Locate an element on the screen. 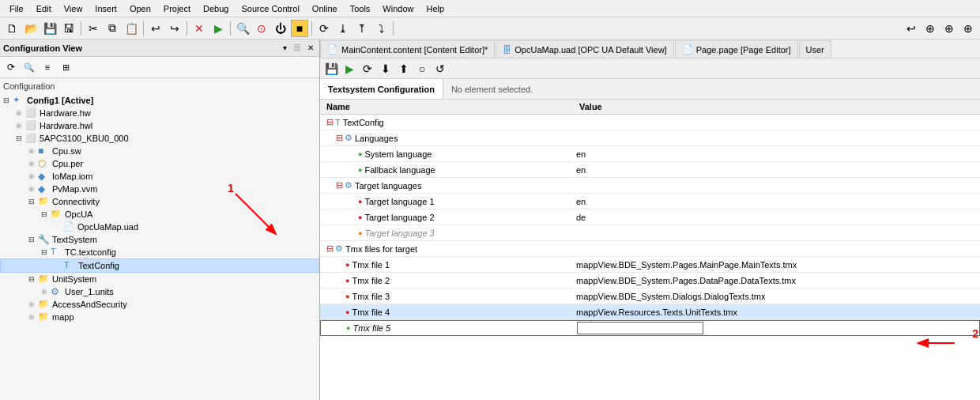 The width and height of the screenshot is (980, 400). close-icon: ✕ is located at coordinates (311, 48).